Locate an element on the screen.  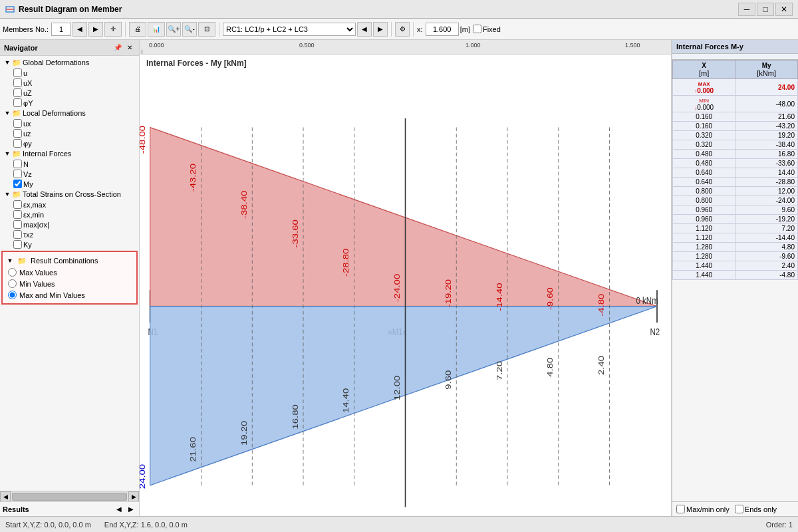
cb-u is located at coordinates (17, 73).